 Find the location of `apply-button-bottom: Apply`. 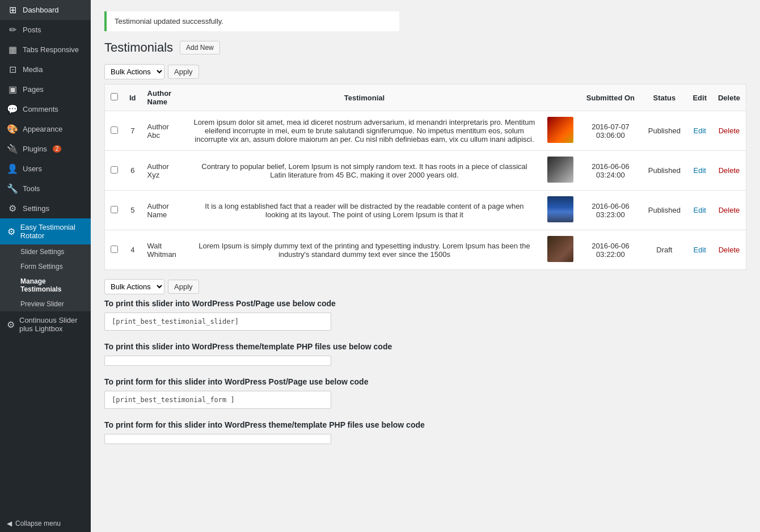

apply-button-bottom: Apply is located at coordinates (184, 287).